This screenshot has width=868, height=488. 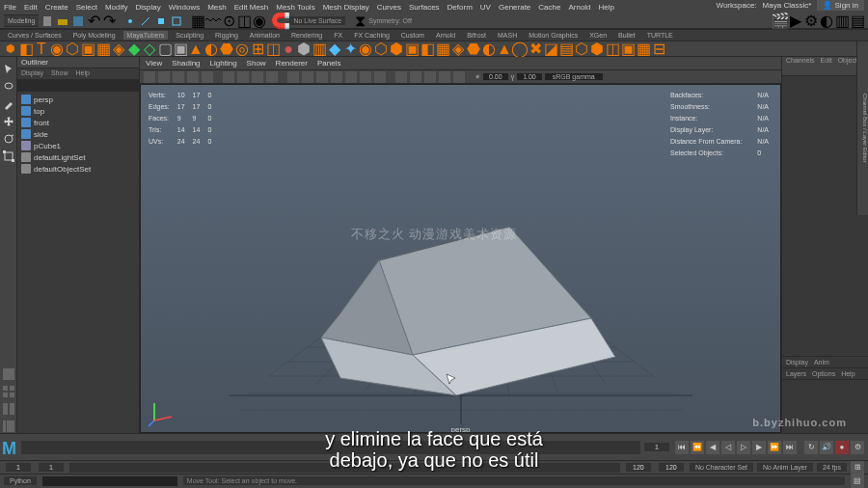 What do you see at coordinates (184, 8) in the screenshot?
I see `menu-item: Windows` at bounding box center [184, 8].